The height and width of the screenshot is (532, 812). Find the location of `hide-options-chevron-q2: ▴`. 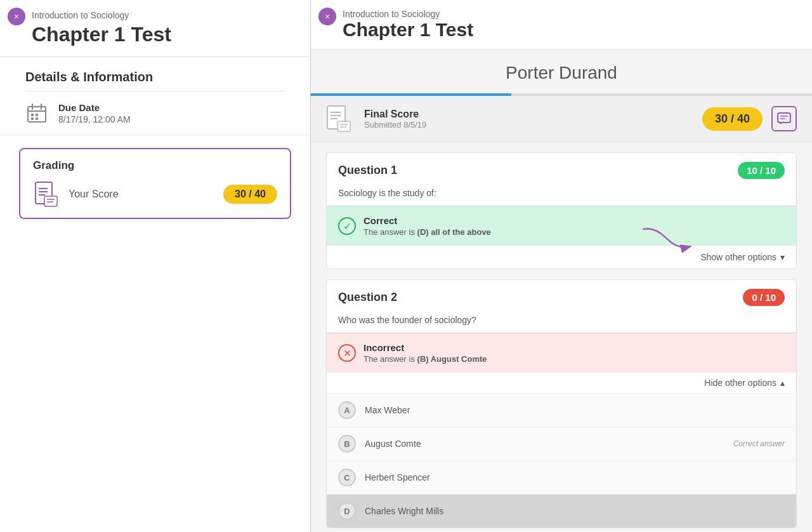

hide-options-chevron-q2: ▴ is located at coordinates (783, 383).